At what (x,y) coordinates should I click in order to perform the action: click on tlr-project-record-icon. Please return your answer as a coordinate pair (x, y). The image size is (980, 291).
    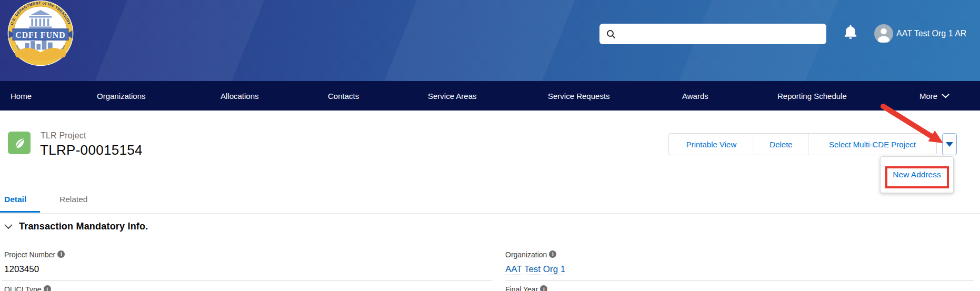
    Looking at the image, I should click on (19, 143).